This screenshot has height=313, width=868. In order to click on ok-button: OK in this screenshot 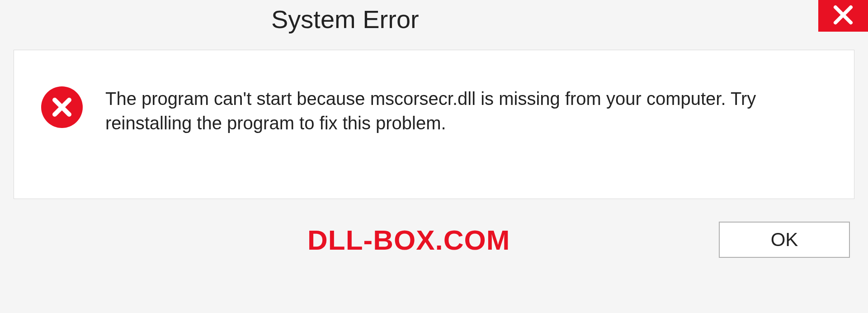, I will do `click(784, 240)`.